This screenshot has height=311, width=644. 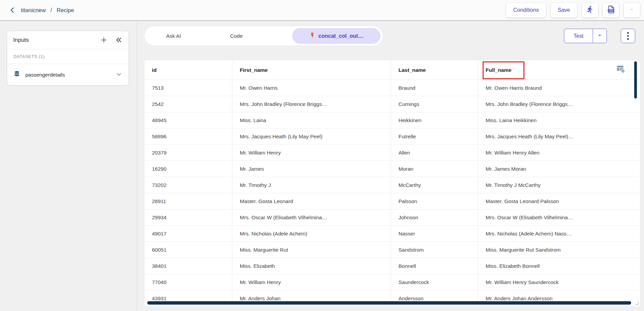 I want to click on add-input-button, so click(x=104, y=40).